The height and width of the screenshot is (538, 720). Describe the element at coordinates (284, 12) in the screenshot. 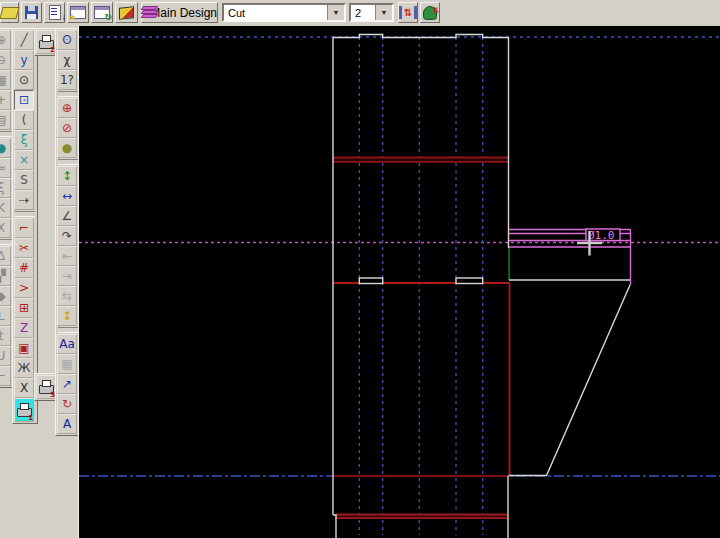

I see `layer-combo: Cut ▼` at that location.